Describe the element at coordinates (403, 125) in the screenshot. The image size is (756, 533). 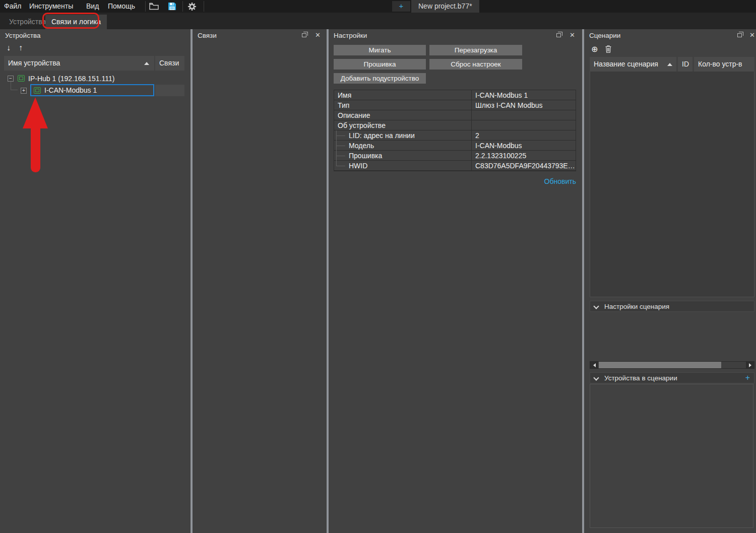
I see `property-label: Об устройстве` at that location.